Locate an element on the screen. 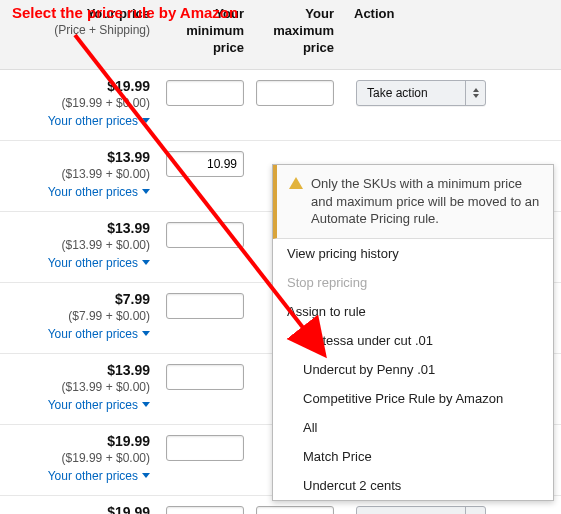  table-row: $19.99($19.99 + $0.00)Your other prices$… is located at coordinates (280, 106).